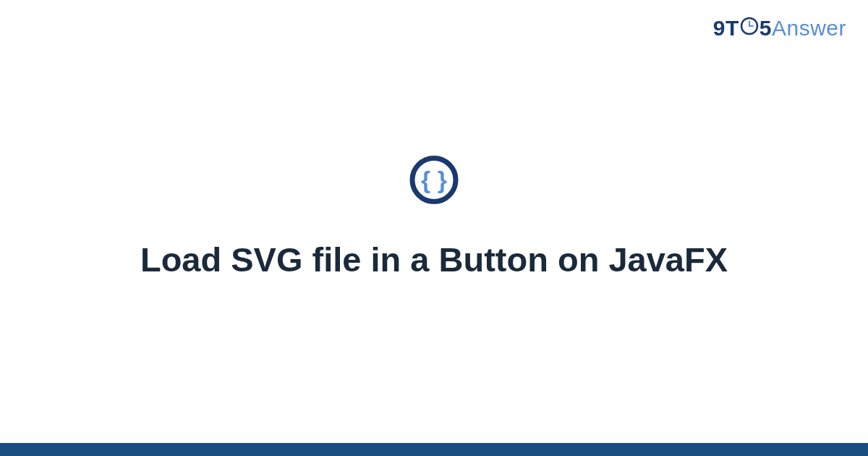 Image resolution: width=868 pixels, height=456 pixels. I want to click on logo-answer: Answer, so click(809, 28).